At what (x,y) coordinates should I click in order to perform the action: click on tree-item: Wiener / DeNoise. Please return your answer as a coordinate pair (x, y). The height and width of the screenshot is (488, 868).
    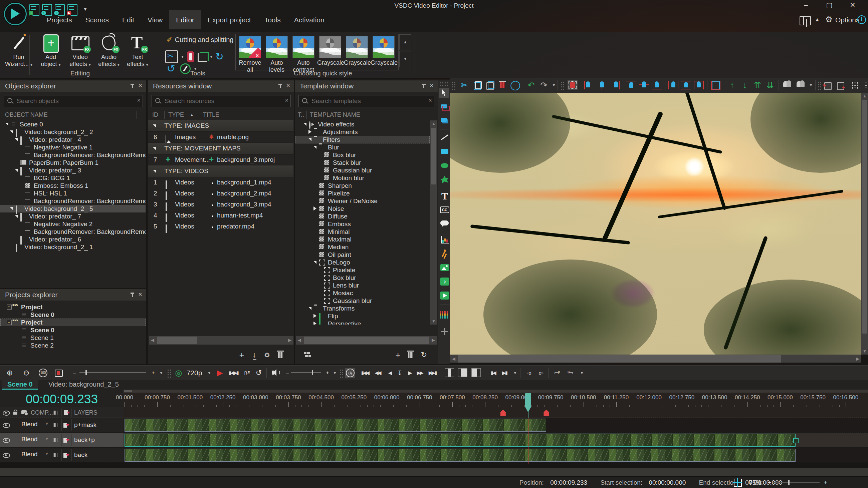
    Looking at the image, I should click on (363, 201).